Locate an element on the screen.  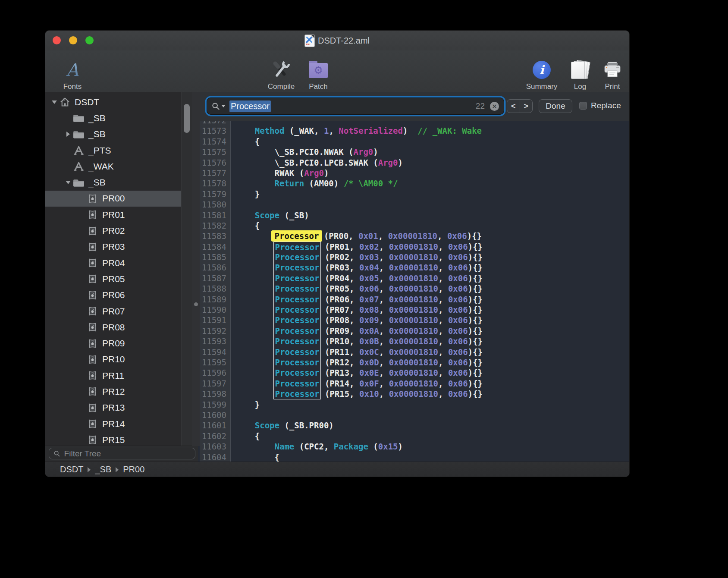
code-line: 11588 Processor (PR05, 0x06, 0x00001810,… is located at coordinates (414, 289).